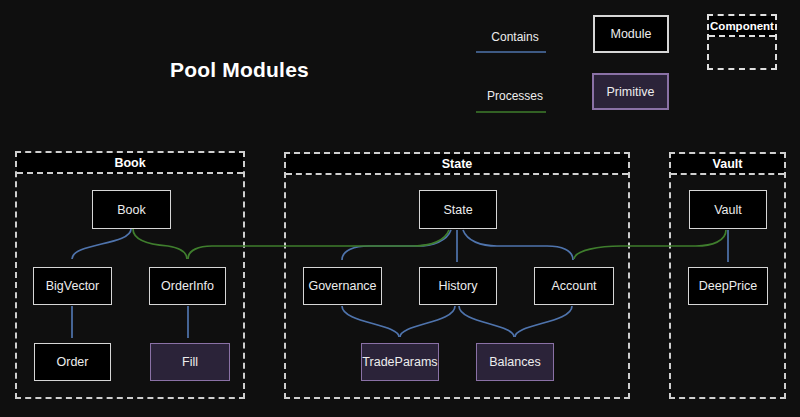  What do you see at coordinates (458, 286) in the screenshot?
I see `node-history-label: History` at bounding box center [458, 286].